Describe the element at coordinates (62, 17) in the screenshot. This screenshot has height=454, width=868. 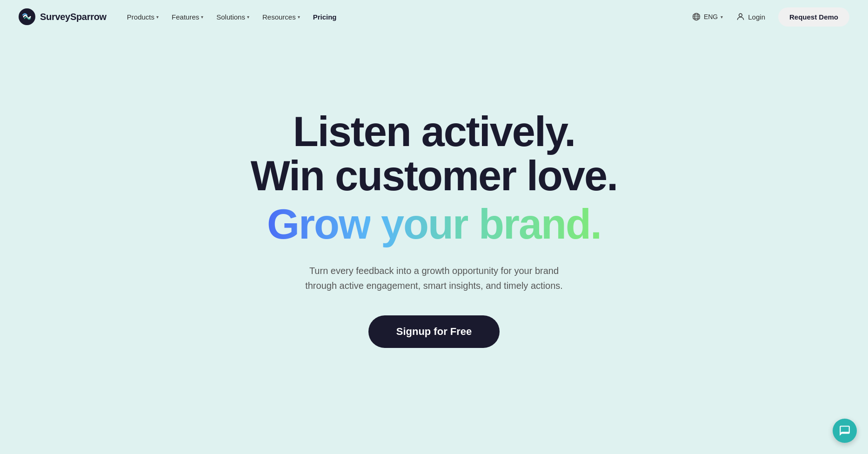
I see `logo: SurveySparrow` at that location.